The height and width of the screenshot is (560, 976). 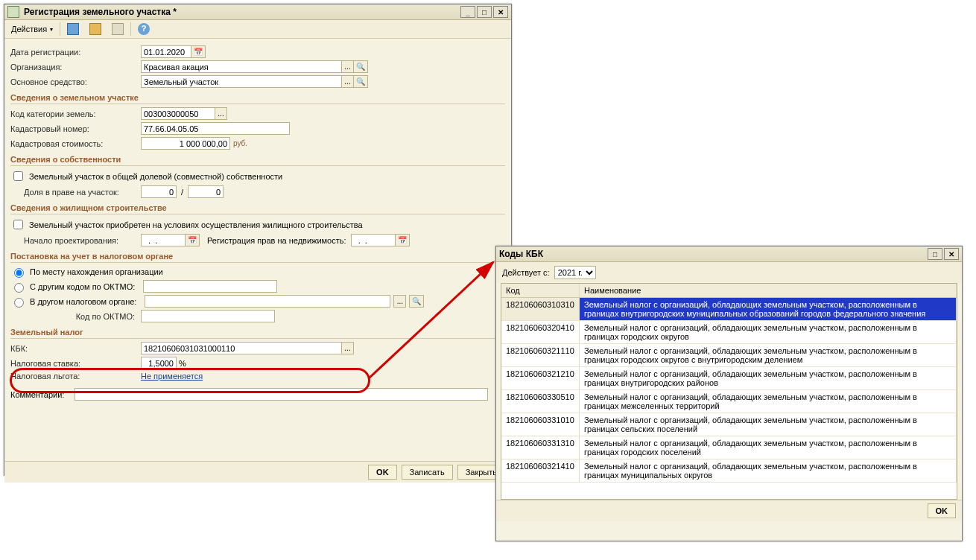 What do you see at coordinates (82, 287) in the screenshot?
I see `taxreg-label-2: С другим кодом по ОКТМО:` at bounding box center [82, 287].